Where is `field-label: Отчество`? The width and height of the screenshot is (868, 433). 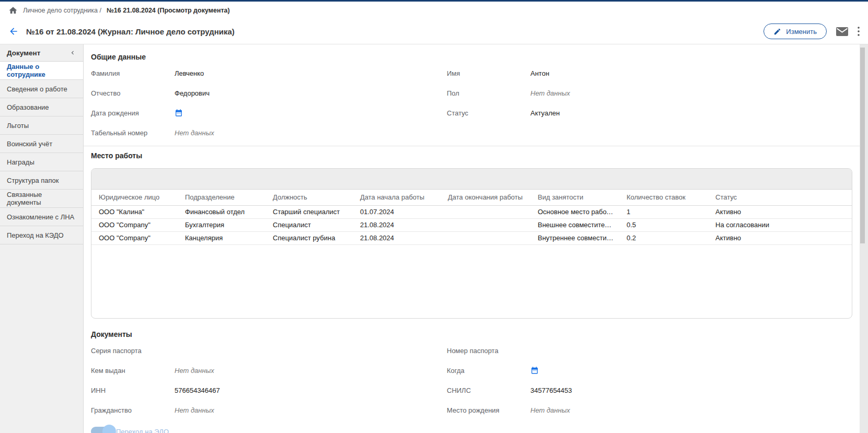 field-label: Отчество is located at coordinates (133, 93).